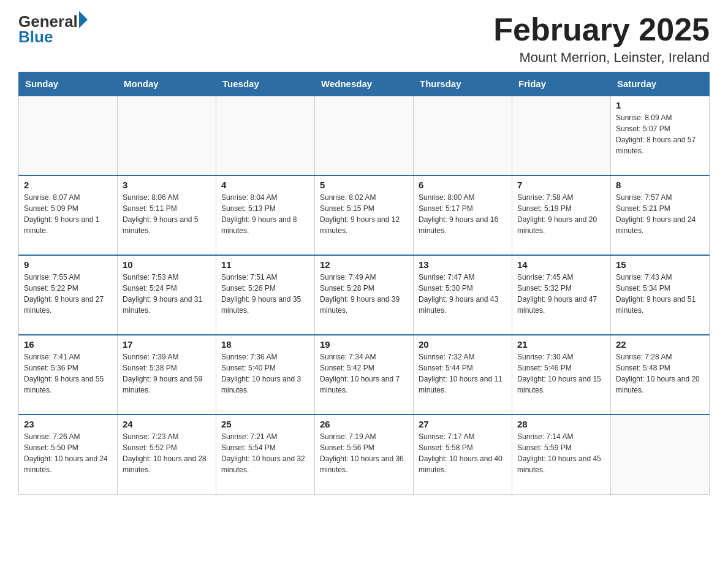 The image size is (728, 563). Describe the element at coordinates (167, 454) in the screenshot. I see `calendar-cell: 24Sunrise: 7:23 AM Sunset: 5:52 PM Dayli…` at that location.